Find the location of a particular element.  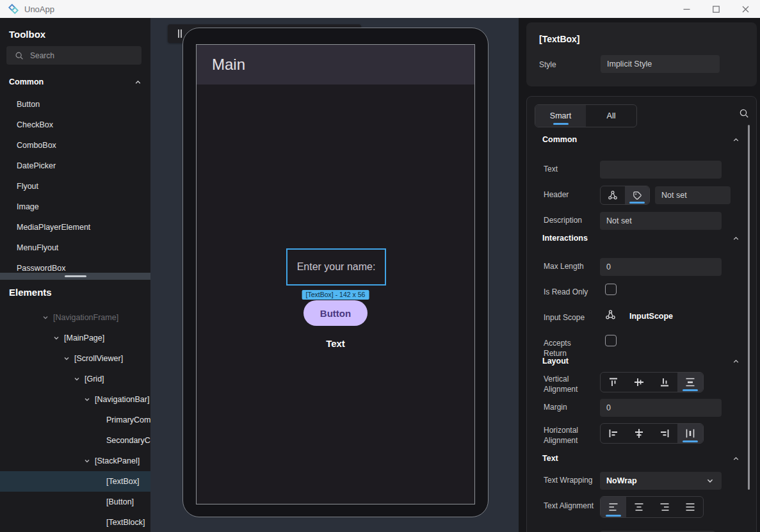

style-label: Style is located at coordinates (548, 65).